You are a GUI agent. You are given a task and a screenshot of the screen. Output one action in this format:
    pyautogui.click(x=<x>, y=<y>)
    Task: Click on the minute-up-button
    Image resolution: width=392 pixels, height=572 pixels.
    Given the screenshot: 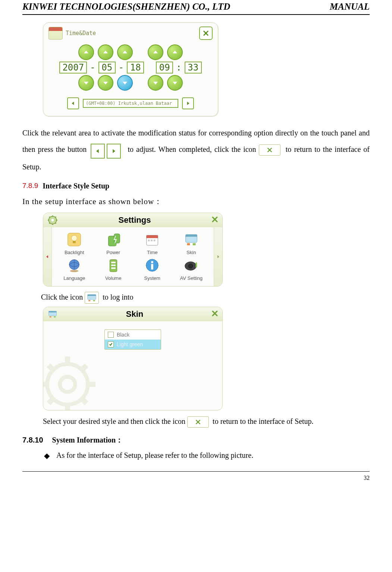 What is the action you would take?
    pyautogui.click(x=175, y=52)
    